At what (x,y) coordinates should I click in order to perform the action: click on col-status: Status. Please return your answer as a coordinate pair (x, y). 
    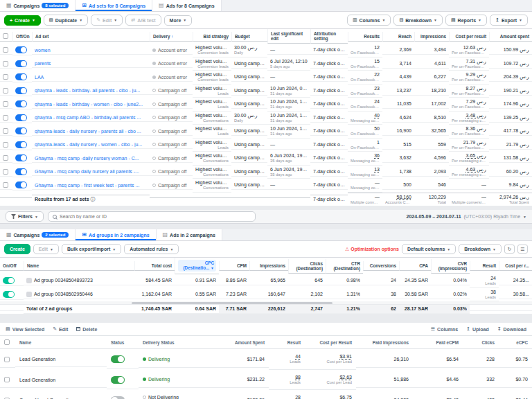
    Looking at the image, I should click on (123, 343).